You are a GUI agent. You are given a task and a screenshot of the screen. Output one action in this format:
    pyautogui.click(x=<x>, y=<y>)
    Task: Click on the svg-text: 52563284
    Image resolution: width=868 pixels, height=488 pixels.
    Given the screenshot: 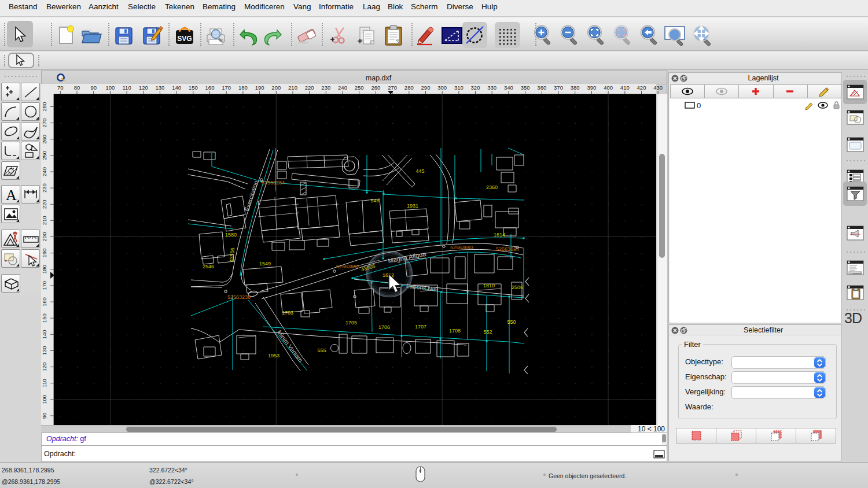 What is the action you would take?
    pyautogui.click(x=273, y=183)
    